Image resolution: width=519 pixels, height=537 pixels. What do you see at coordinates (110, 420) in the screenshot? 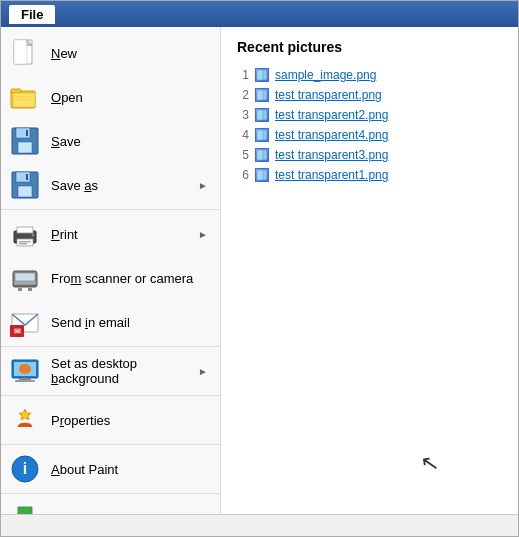
I see `menu-item-properties: Properties` at bounding box center [110, 420].